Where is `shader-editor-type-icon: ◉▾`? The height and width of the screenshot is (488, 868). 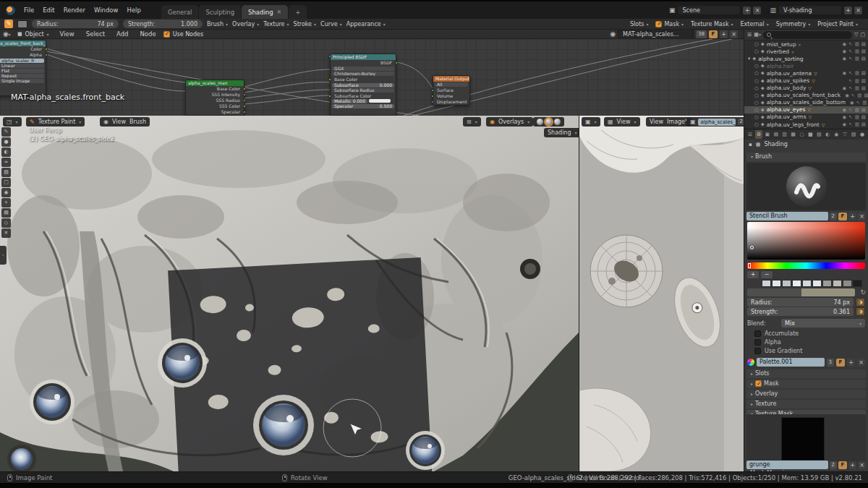 shader-editor-type-icon: ◉▾ is located at coordinates (7, 34).